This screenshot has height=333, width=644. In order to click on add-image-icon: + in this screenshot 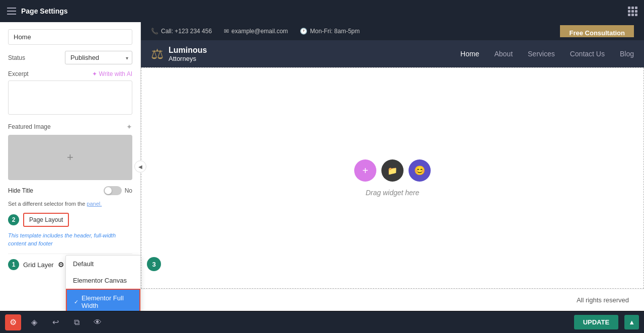, I will do `click(70, 157)`.